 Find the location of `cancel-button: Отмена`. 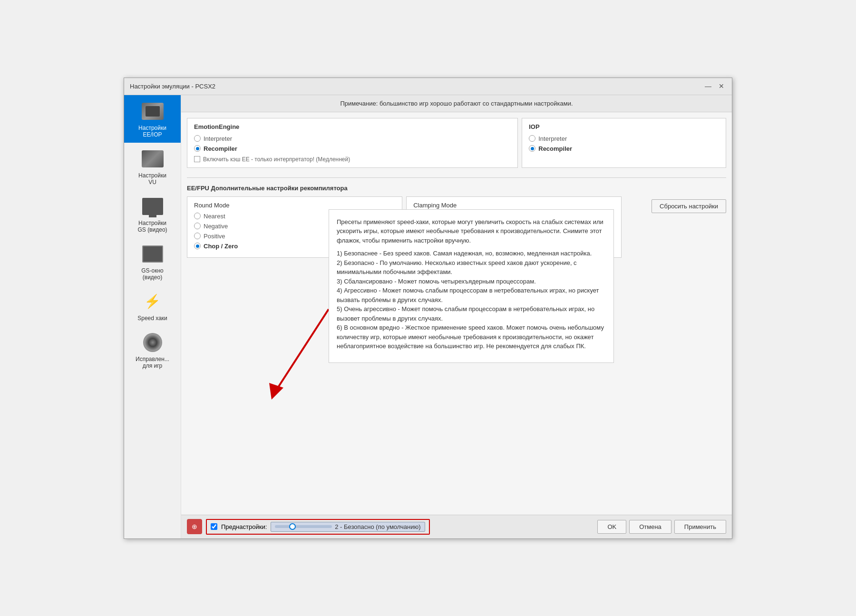

cancel-button: Отмена is located at coordinates (651, 527).